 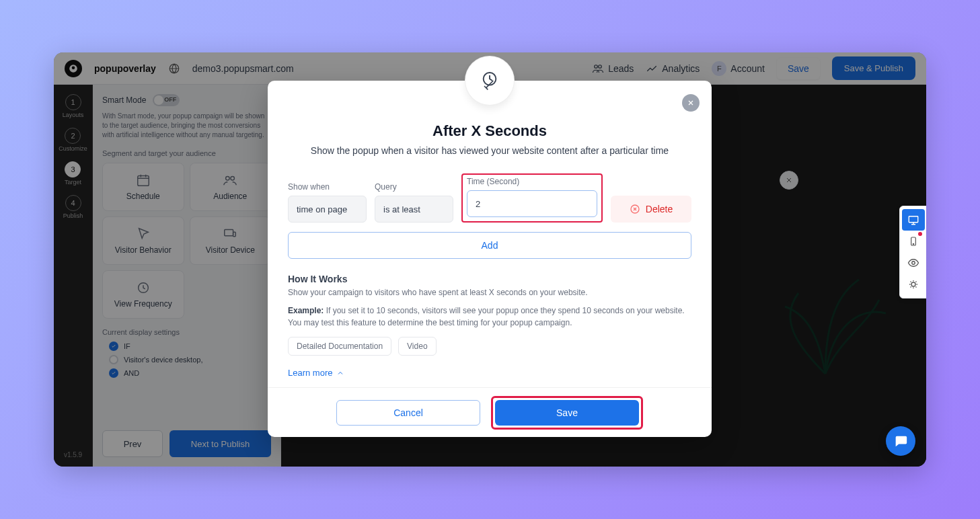 I want to click on debug-preview-button, so click(x=913, y=284).